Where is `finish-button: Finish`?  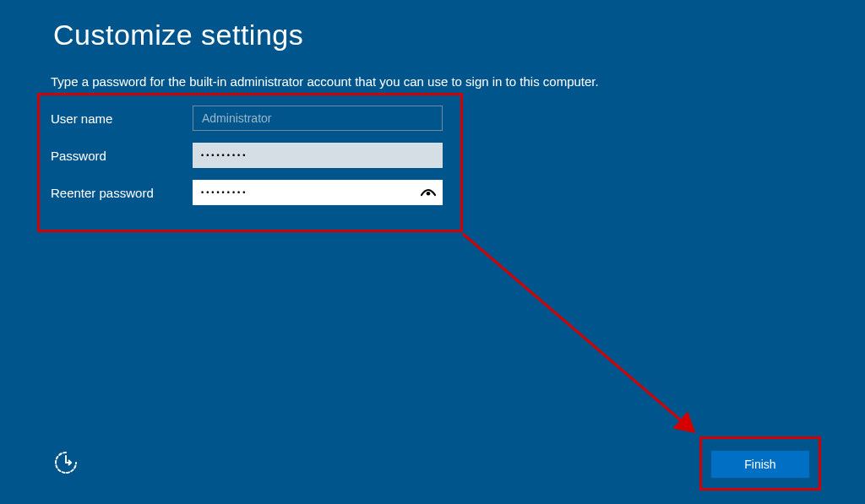 finish-button: Finish is located at coordinates (760, 464).